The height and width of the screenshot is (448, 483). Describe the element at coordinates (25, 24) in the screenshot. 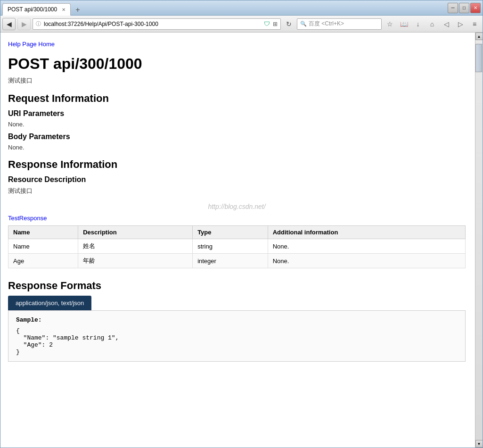

I see `forward-icon: ▶` at that location.